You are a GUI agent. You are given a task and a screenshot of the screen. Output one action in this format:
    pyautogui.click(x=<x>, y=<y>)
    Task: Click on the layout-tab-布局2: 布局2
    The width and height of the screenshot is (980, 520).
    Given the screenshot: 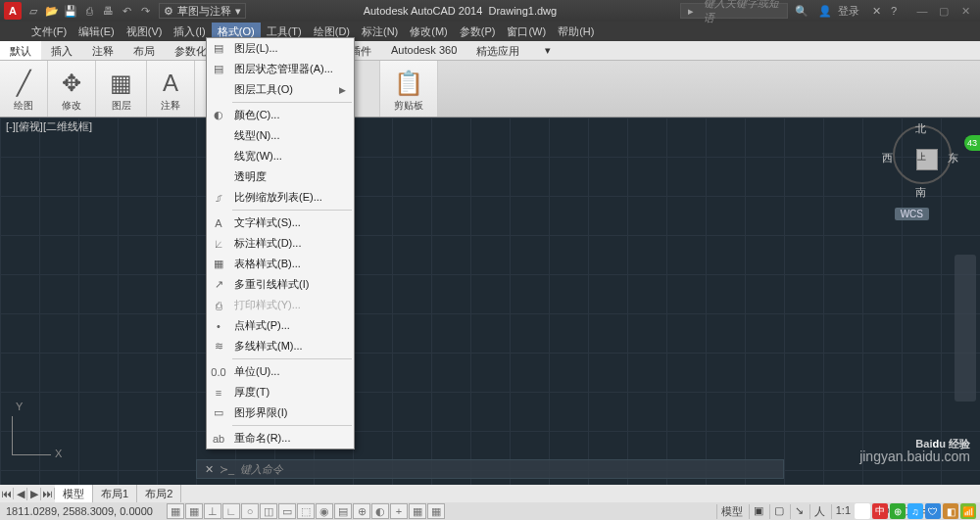 What is the action you would take?
    pyautogui.click(x=159, y=494)
    